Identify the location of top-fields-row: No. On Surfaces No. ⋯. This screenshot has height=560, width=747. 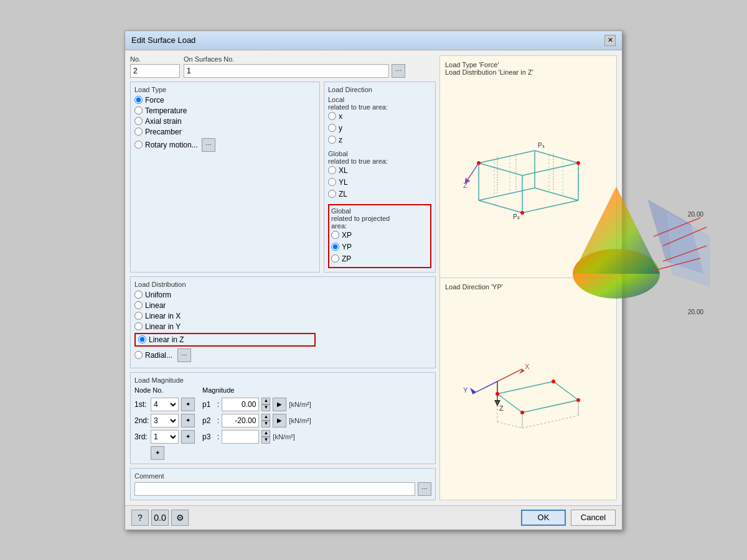
(283, 67).